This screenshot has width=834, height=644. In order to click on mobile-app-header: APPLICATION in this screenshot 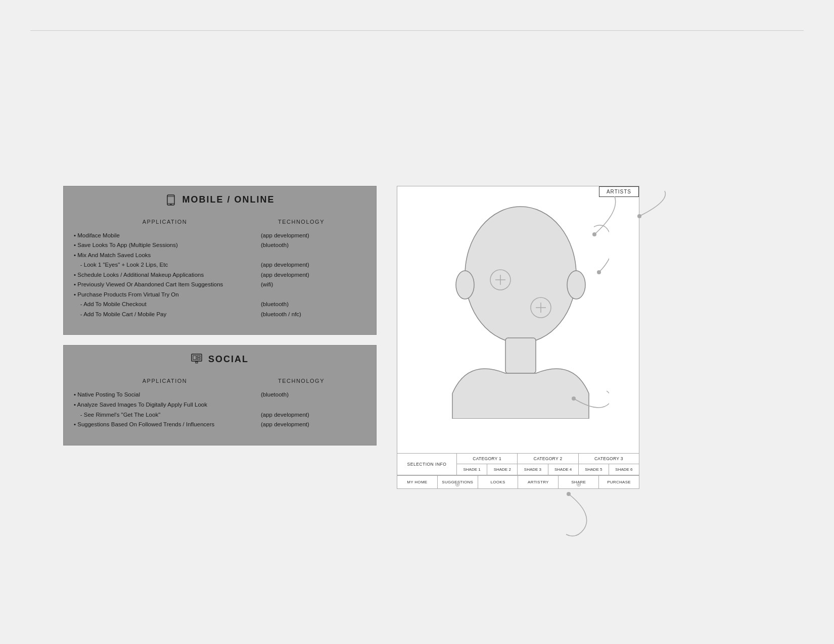, I will do `click(165, 222)`.